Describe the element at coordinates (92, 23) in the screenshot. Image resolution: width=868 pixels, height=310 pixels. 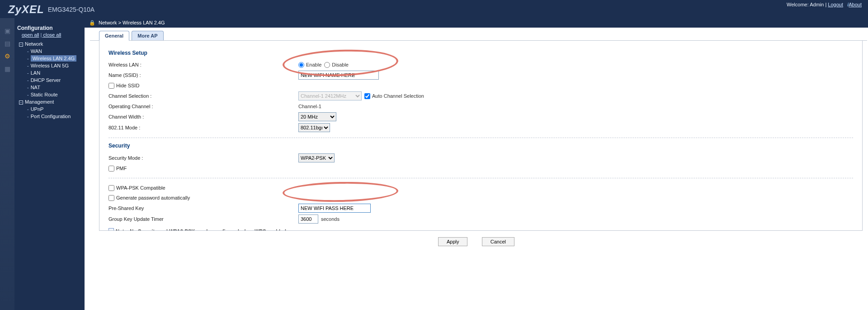
I see `lock-icon: 🔒` at that location.